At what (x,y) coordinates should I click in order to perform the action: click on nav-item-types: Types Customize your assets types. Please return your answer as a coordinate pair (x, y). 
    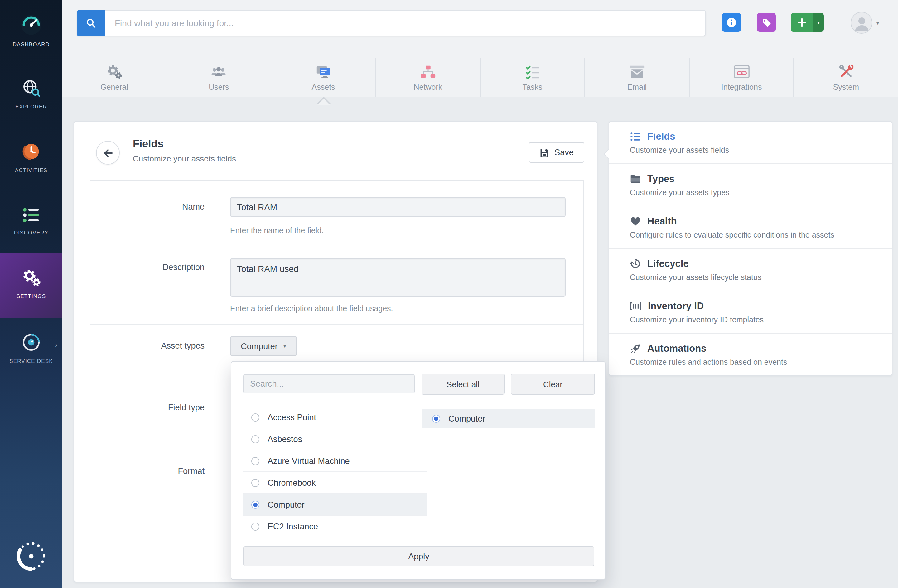
    Looking at the image, I should click on (750, 185).